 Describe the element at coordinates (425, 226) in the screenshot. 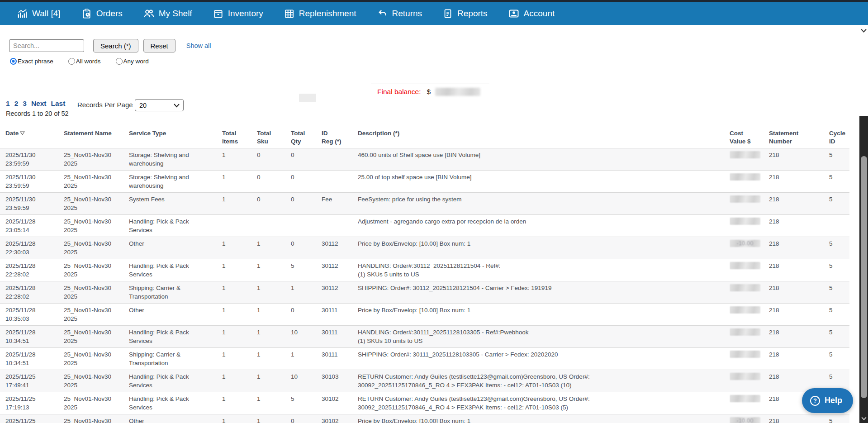

I see `table-row: 2025/11/28 23:05:14 25_Nov01-Nov30 2025 …` at that location.